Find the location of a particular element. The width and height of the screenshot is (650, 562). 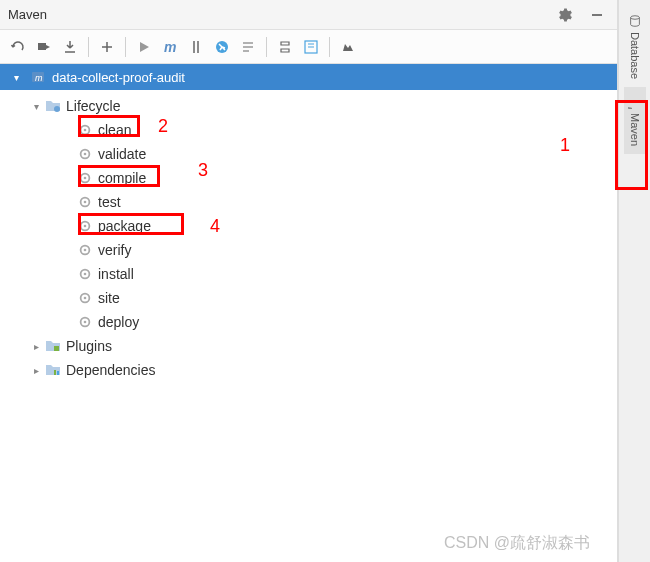

lifecycle-node: ▾ Lifecycle is located at coordinates (308, 106).